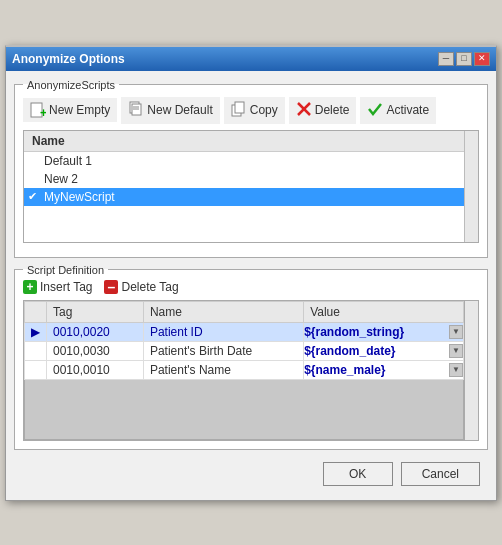  Describe the element at coordinates (482, 59) in the screenshot. I see `close-button: ✕` at that location.